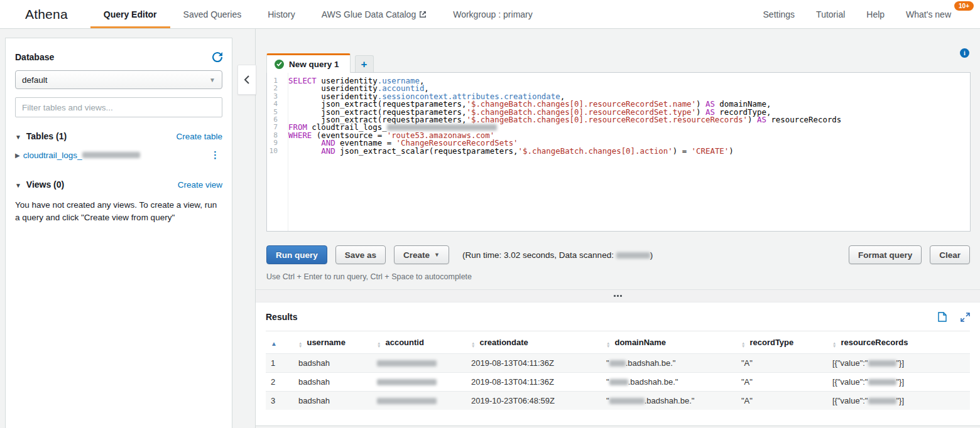 The width and height of the screenshot is (980, 428). Describe the element at coordinates (876, 14) in the screenshot. I see `link-help: Help` at that location.